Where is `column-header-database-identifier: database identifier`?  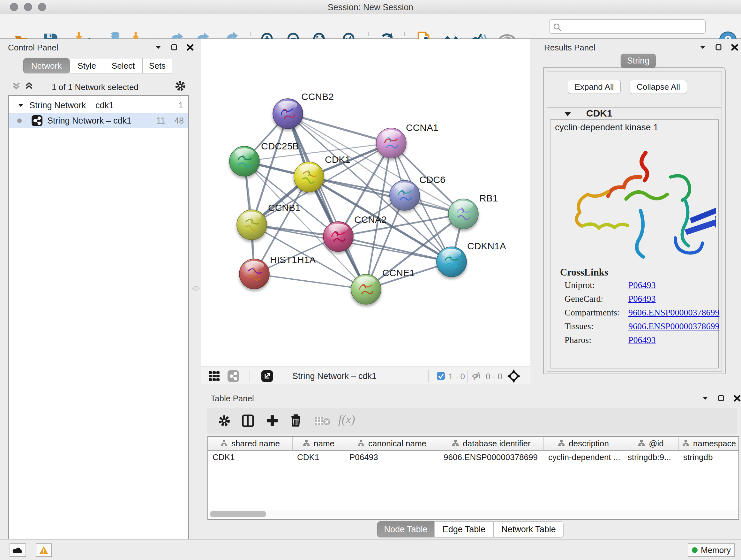
column-header-database-identifier: database identifier is located at coordinates (491, 443).